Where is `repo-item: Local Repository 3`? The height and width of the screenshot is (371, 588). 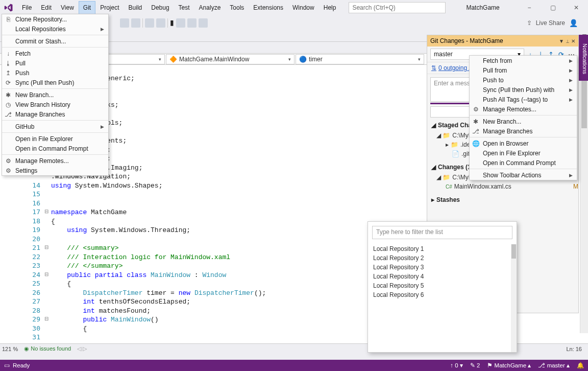
repo-item: Local Repository 3 is located at coordinates (442, 268).